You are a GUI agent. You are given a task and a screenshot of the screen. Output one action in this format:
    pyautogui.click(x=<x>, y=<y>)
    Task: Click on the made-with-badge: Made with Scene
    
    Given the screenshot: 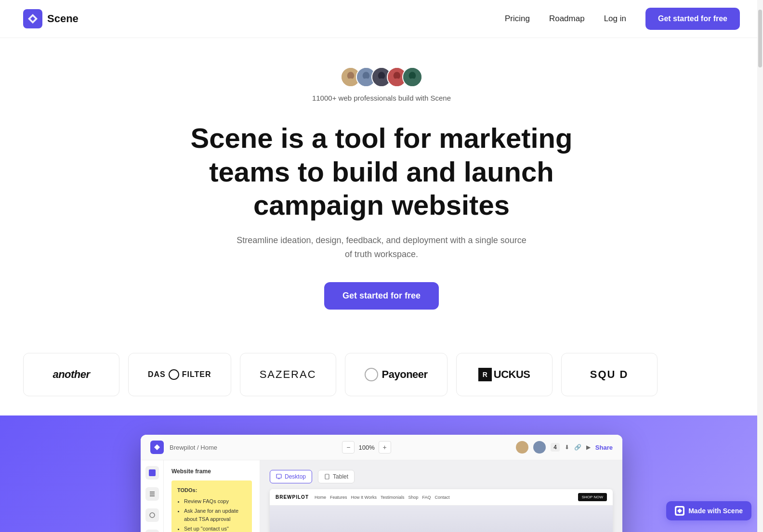 What is the action you would take?
    pyautogui.click(x=709, y=511)
    